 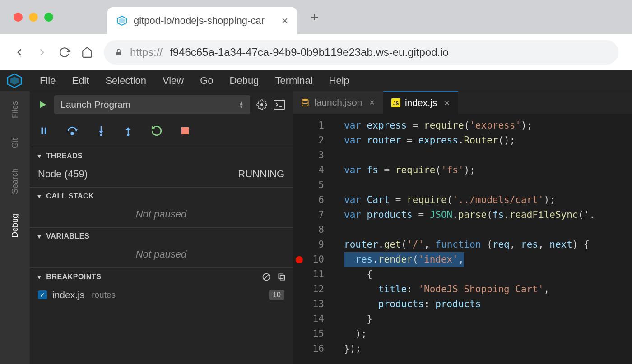 I want to click on activity-files: Files, so click(x=15, y=110).